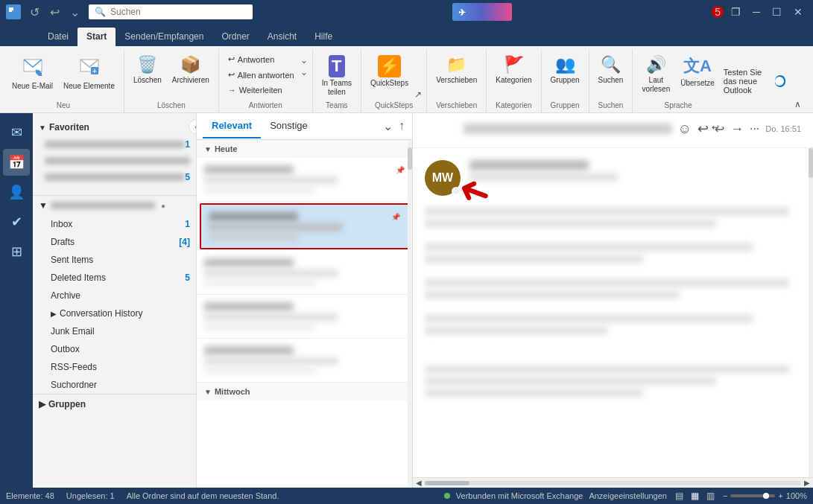 The height and width of the screenshot is (504, 813). What do you see at coordinates (227, 149) in the screenshot?
I see `heute-label: Heute` at bounding box center [227, 149].